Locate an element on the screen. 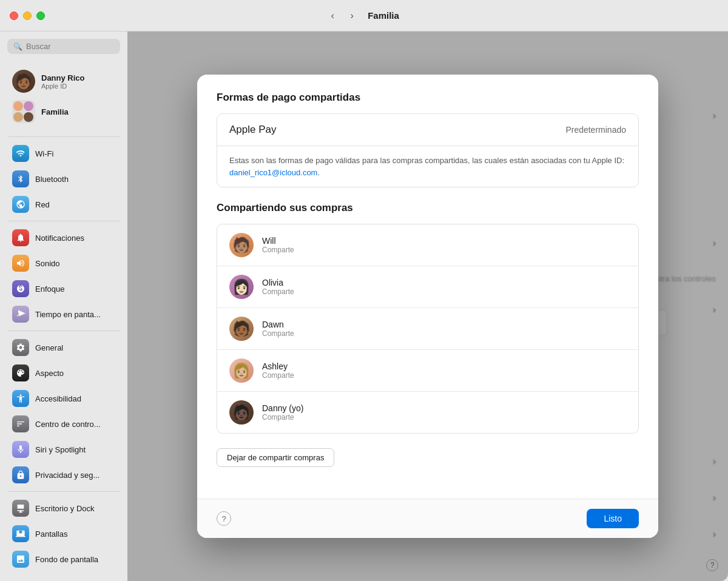 The image size is (728, 581). member-item-ashley: 👩🏼 Ashley Comparte is located at coordinates (428, 371).